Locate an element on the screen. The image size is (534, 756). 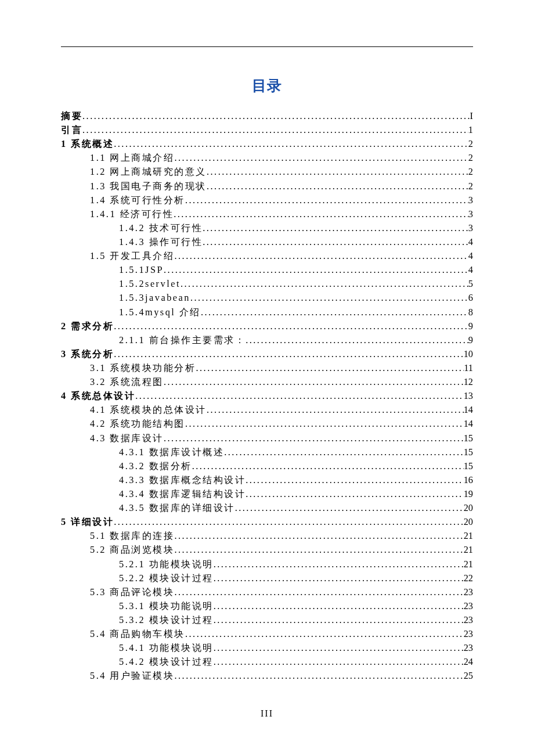
top-rule is located at coordinates (267, 46).